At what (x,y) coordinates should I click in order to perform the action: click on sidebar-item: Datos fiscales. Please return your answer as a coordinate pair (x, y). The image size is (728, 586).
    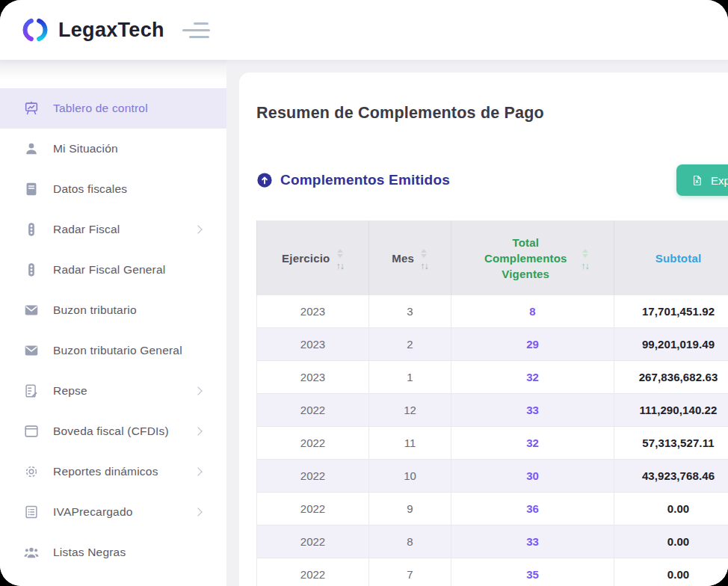
    Looking at the image, I should click on (114, 189).